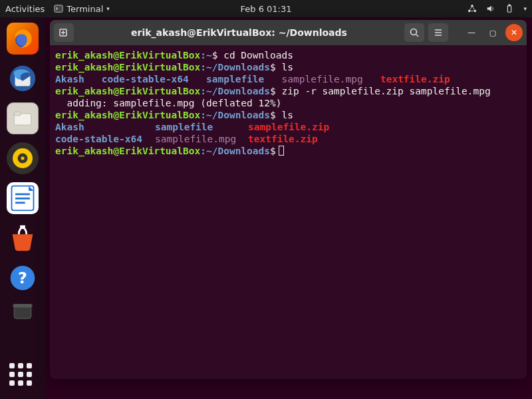  I want to click on activities-button: Activities, so click(25, 9).